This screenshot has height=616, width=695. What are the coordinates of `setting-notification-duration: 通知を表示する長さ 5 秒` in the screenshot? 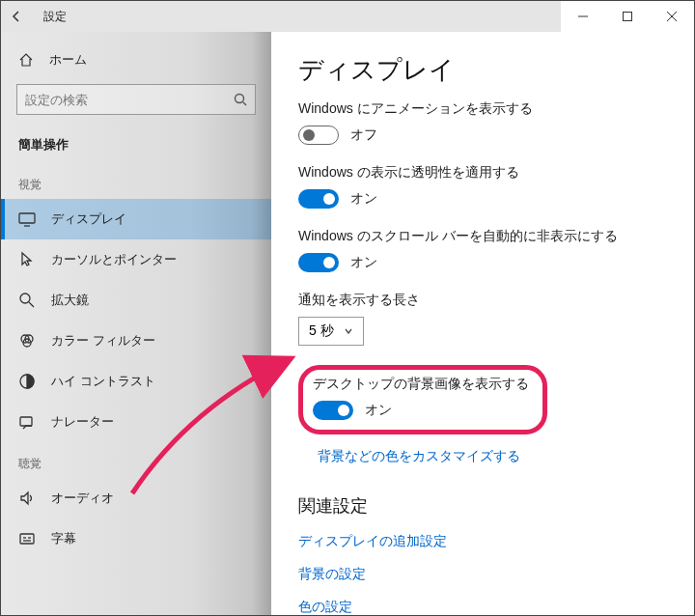 It's located at (479, 319).